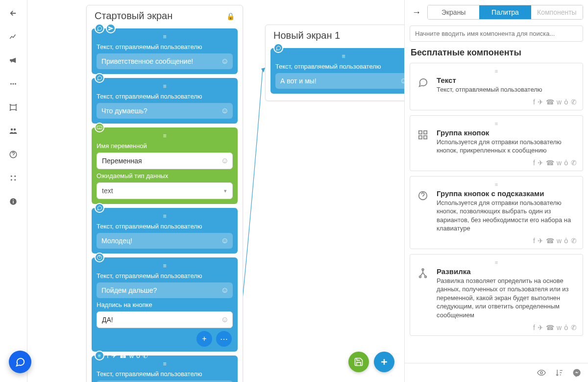  What do you see at coordinates (454, 12) in the screenshot?
I see `tab-screens: Экраны` at bounding box center [454, 12].